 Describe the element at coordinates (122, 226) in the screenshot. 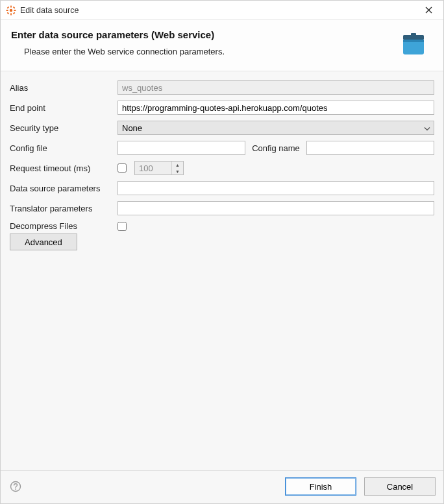

I see `decompress-files-checkbox` at that location.